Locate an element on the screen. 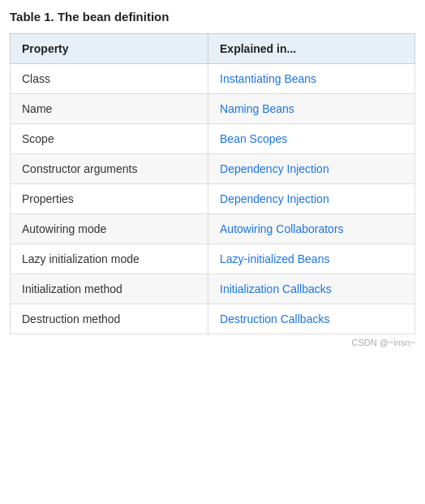 This screenshot has width=425, height=504. link-cell: Initialization Callbacks is located at coordinates (311, 289).